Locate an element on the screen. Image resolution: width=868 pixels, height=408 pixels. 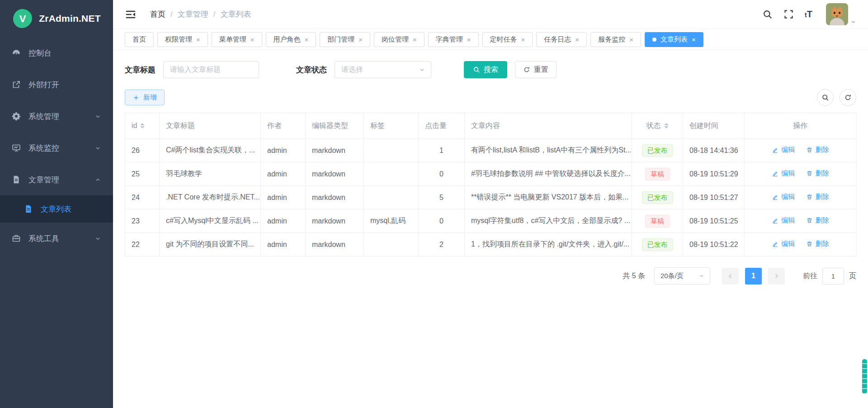
tab: 定时任务 is located at coordinates (508, 40).